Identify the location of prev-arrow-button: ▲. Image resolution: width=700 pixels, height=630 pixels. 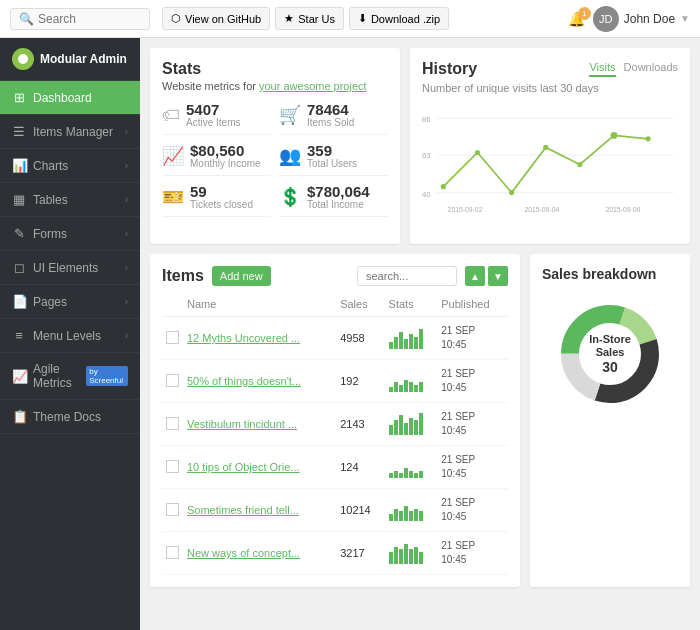
(475, 276).